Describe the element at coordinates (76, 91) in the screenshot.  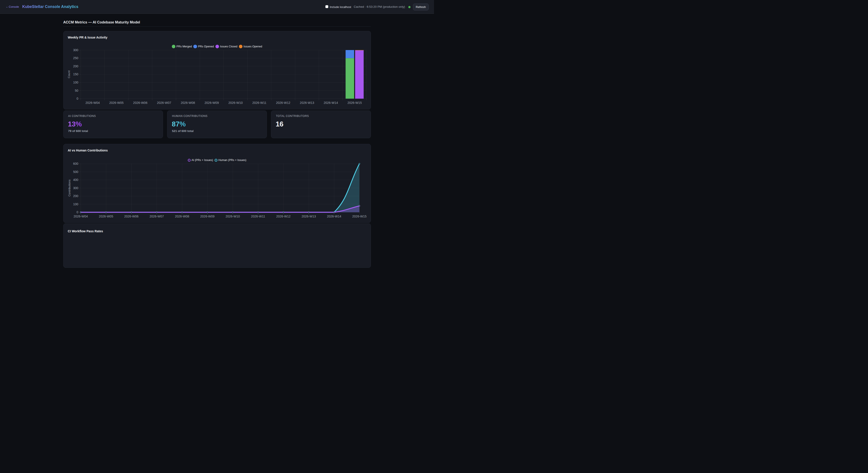
I see `svg-text: 50` at that location.